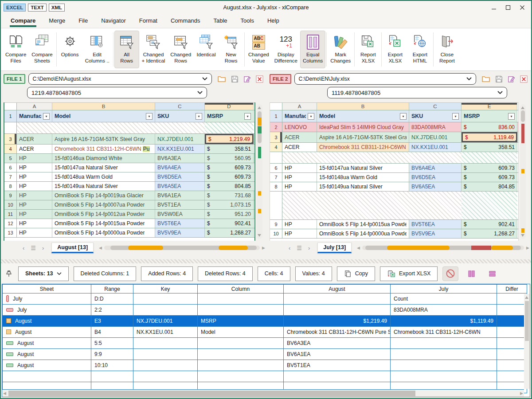 The height and width of the screenshot is (399, 532). What do you see at coordinates (527, 341) in the screenshot?
I see `results-vscrollbar` at bounding box center [527, 341].